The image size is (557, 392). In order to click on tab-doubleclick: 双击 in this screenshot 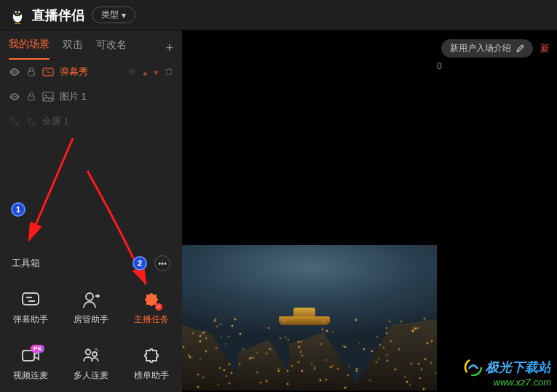, I will do `click(73, 49)`.